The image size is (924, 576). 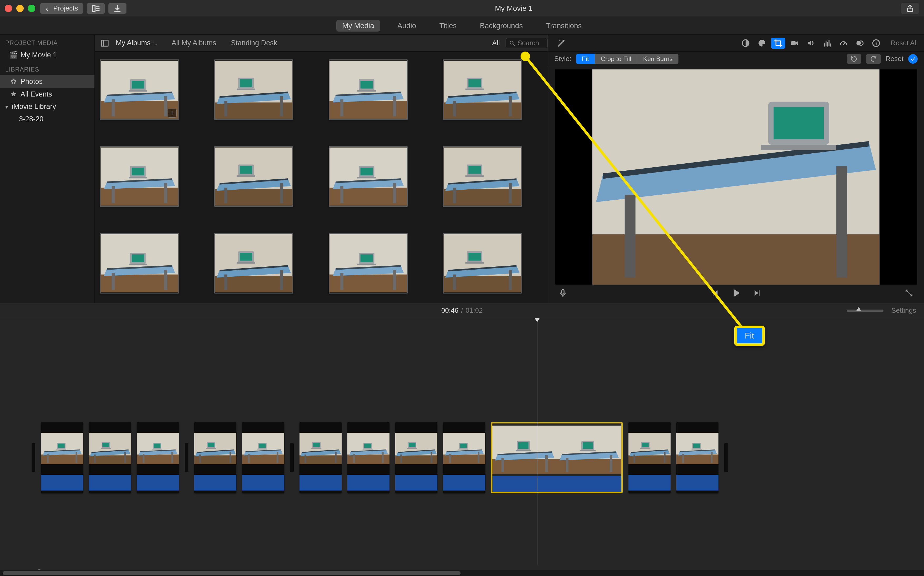 What do you see at coordinates (616, 59) in the screenshot?
I see `style-crop-button: Crop to Fill` at bounding box center [616, 59].